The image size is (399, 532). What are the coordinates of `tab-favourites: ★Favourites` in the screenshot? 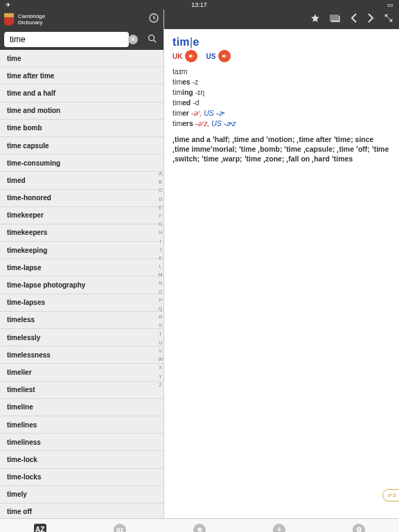 It's located at (200, 525).